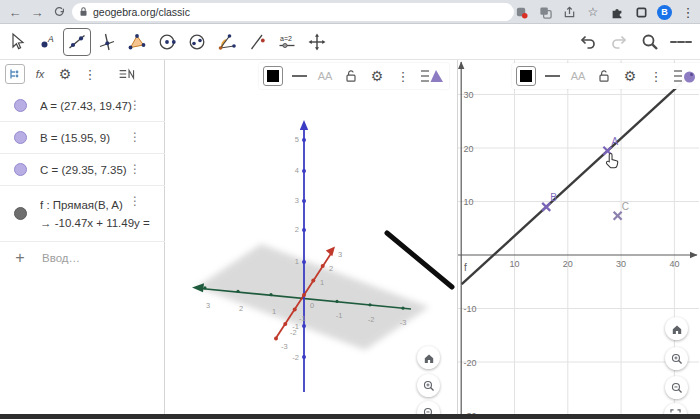 This screenshot has height=419, width=700. Describe the element at coordinates (127, 74) in the screenshot. I see `sort-icon` at that location.